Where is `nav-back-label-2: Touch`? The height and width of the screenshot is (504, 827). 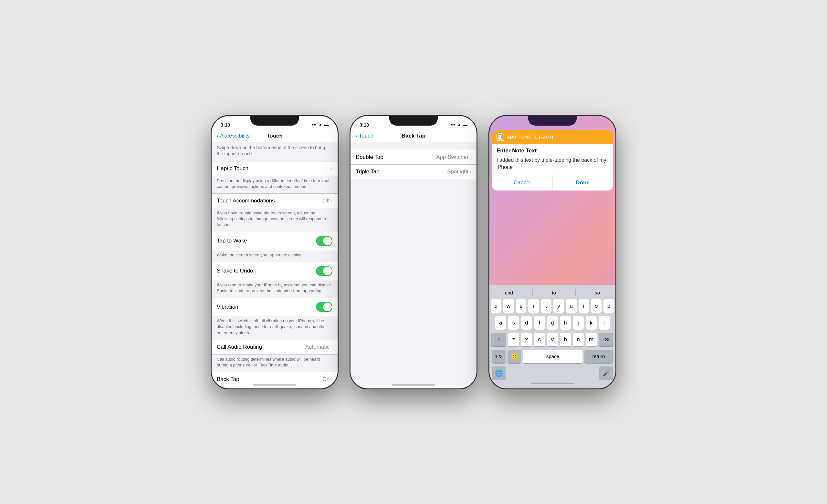 nav-back-label-2: Touch is located at coordinates (366, 136).